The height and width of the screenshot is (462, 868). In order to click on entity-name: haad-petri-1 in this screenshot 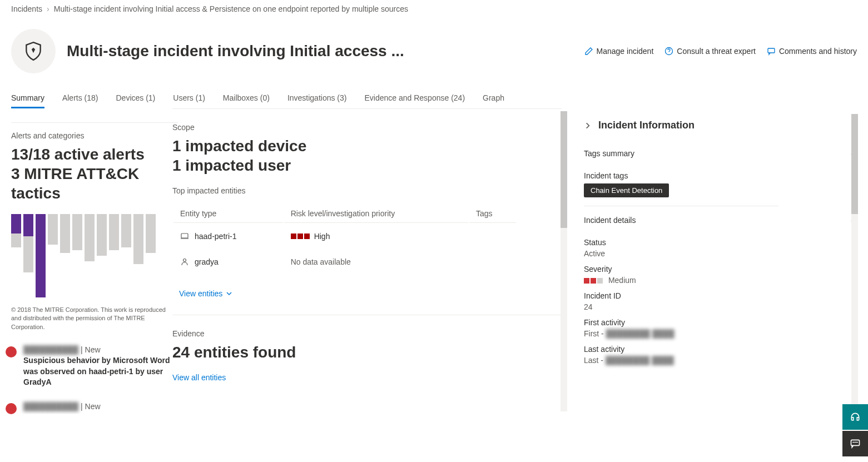, I will do `click(216, 236)`.